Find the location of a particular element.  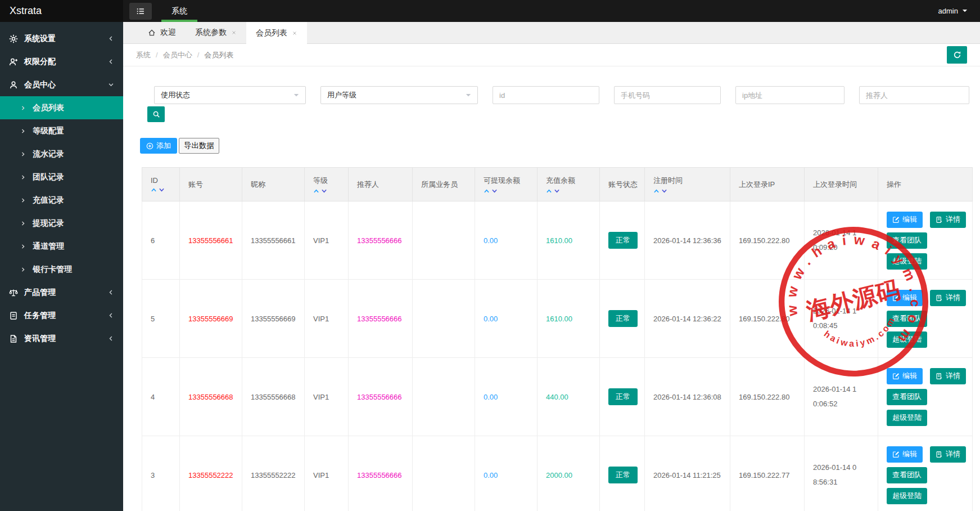

sidebar-subitem-recharge-records: 充值记录 is located at coordinates (62, 200).